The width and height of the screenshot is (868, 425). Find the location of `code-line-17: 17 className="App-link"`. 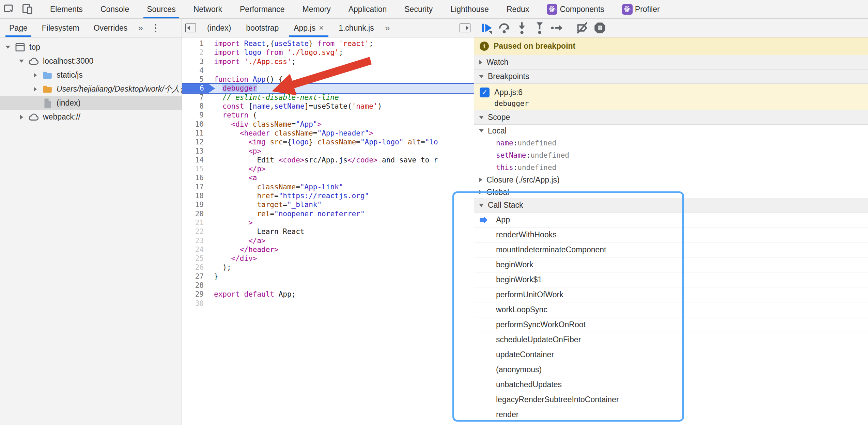

code-line-17: 17 className="App-link" is located at coordinates (328, 187).